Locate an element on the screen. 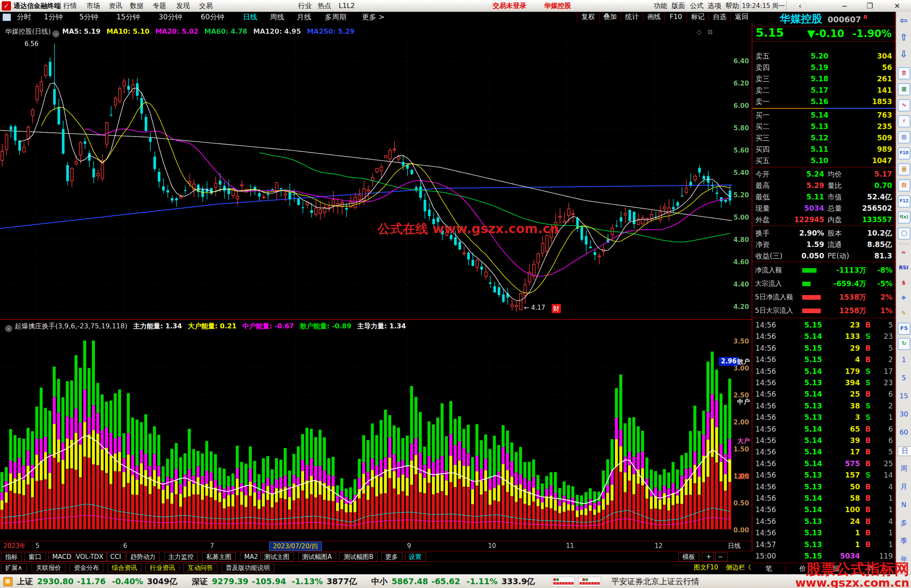  extension-tab-互动问答: 互动问答 is located at coordinates (200, 568).